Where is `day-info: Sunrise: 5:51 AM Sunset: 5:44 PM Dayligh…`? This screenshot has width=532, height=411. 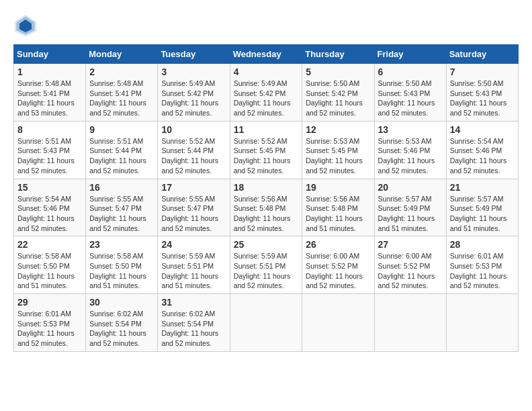
day-info: Sunrise: 5:51 AM Sunset: 5:44 PM Dayligh… is located at coordinates (122, 156).